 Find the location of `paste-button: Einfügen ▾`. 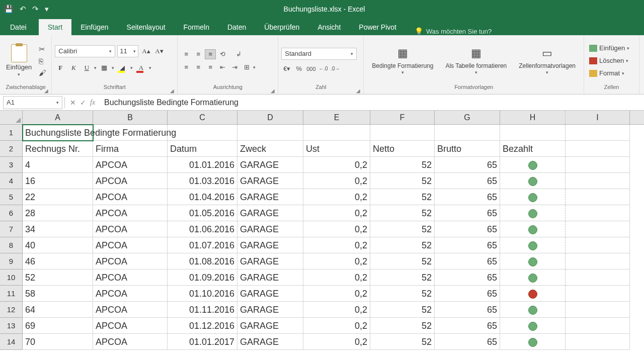

paste-button: Einfügen ▾ is located at coordinates (19, 60).